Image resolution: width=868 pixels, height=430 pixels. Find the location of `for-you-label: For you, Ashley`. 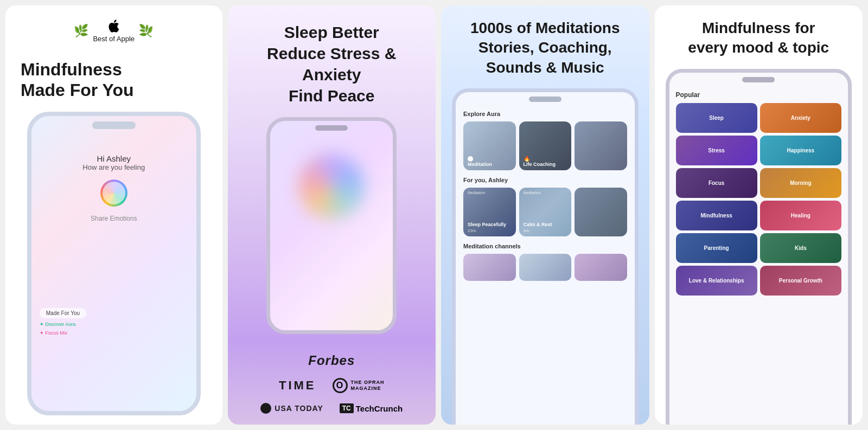

for-you-label: For you, Ashley is located at coordinates (545, 180).